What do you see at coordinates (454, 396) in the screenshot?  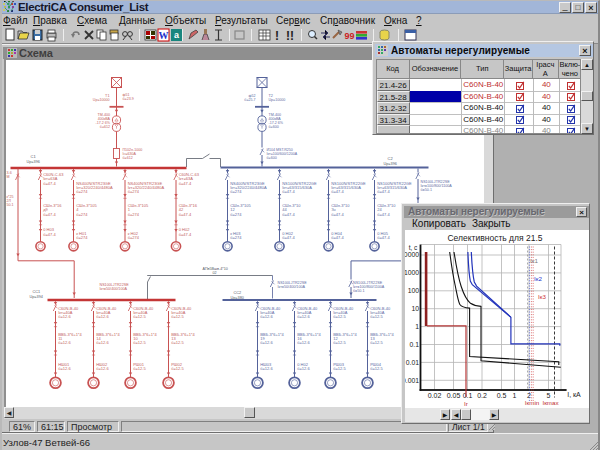 I see `svg-text: 0.05` at bounding box center [454, 396].